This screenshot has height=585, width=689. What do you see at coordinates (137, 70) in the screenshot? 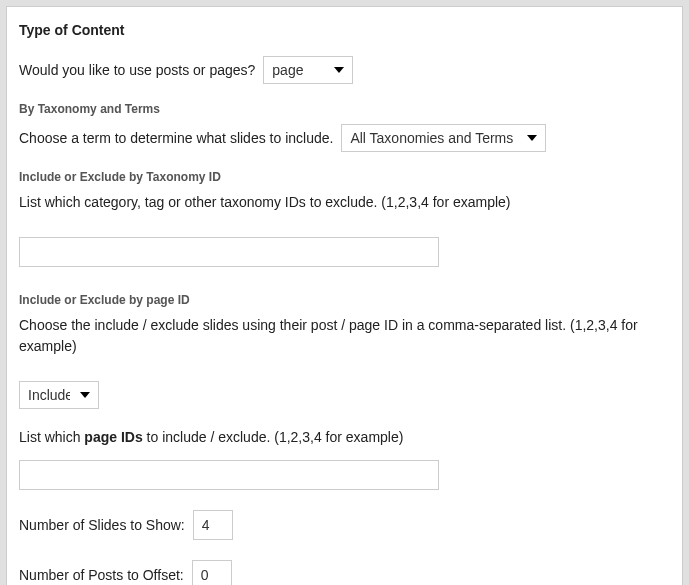
I see `posts-or-pages-label: Would you like to use posts or pages?` at bounding box center [137, 70].